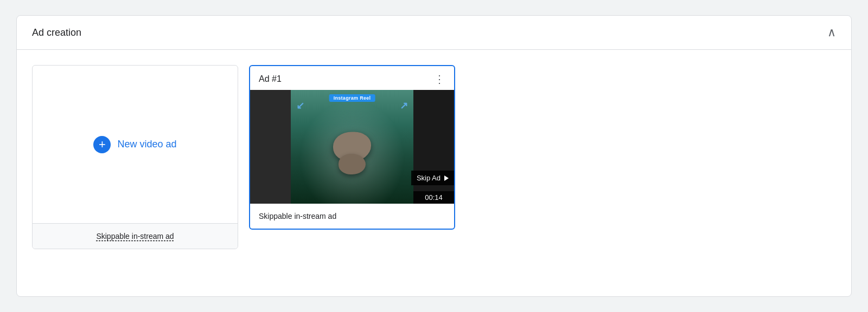 This screenshot has height=312, width=868. What do you see at coordinates (270, 79) in the screenshot?
I see `ad-card-title: Ad #1` at bounding box center [270, 79].